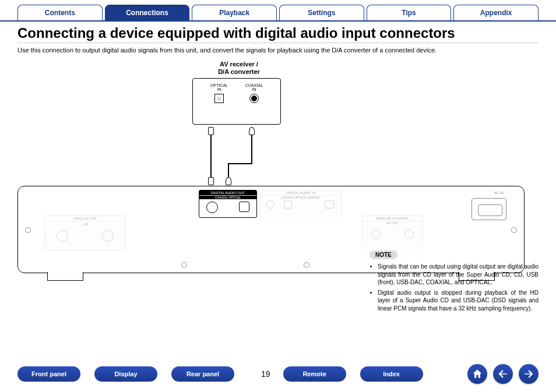  What do you see at coordinates (383, 255) in the screenshot?
I see `note-badge: NOTE` at bounding box center [383, 255].